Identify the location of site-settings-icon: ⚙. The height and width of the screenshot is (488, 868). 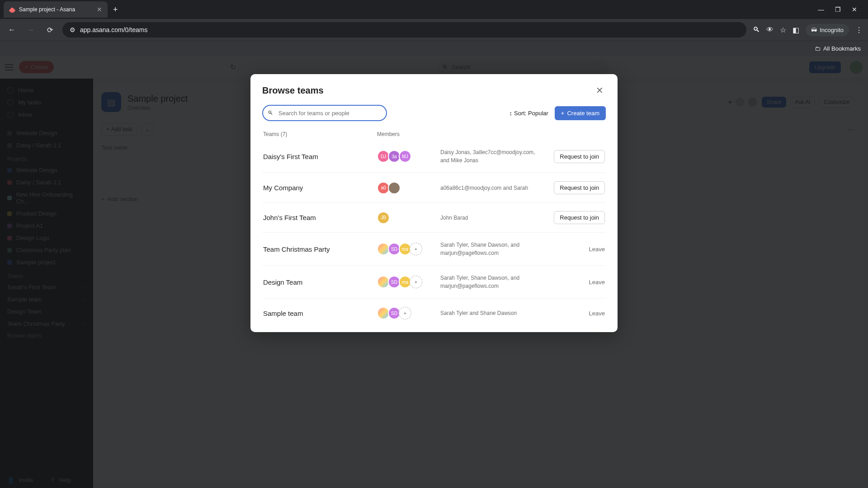
(72, 30).